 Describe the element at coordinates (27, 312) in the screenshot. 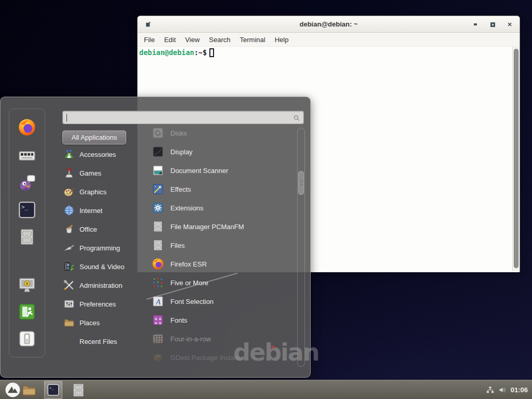

I see `favorite-logout` at that location.